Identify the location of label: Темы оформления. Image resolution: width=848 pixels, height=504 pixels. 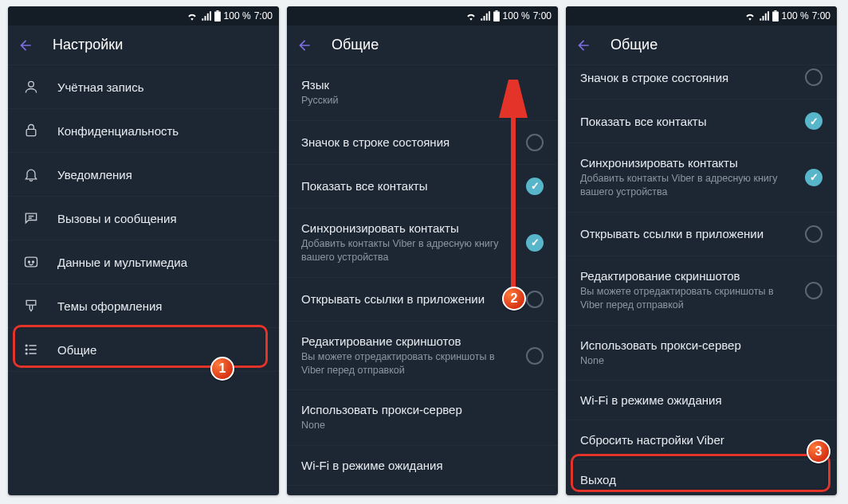
(161, 306).